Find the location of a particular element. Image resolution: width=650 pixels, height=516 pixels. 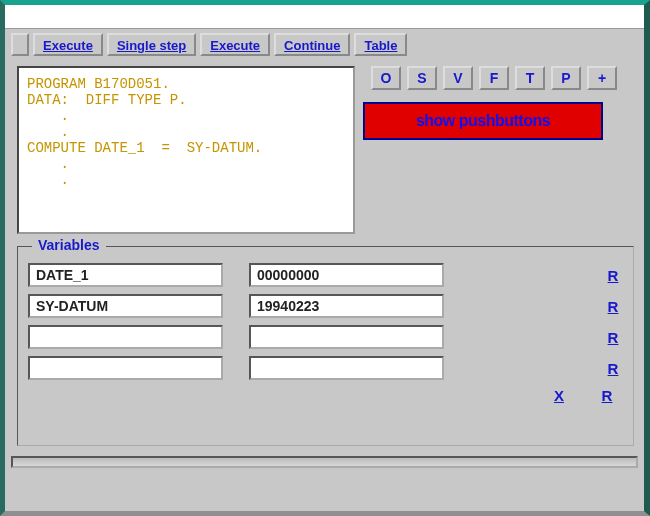

plus-button: + is located at coordinates (602, 78).